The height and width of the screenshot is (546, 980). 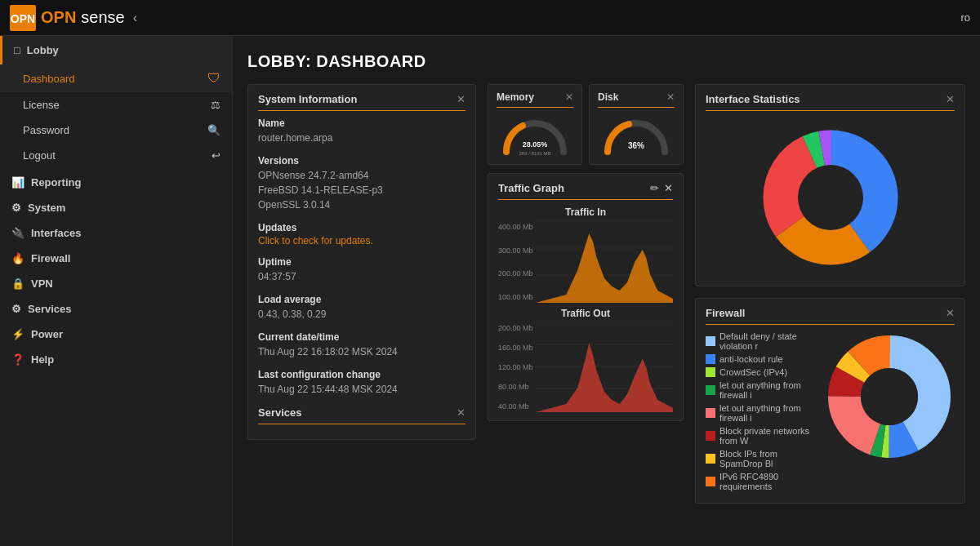 What do you see at coordinates (362, 314) in the screenshot?
I see `sysinfo-load-value: 0.43, 0.38, 0.29` at bounding box center [362, 314].